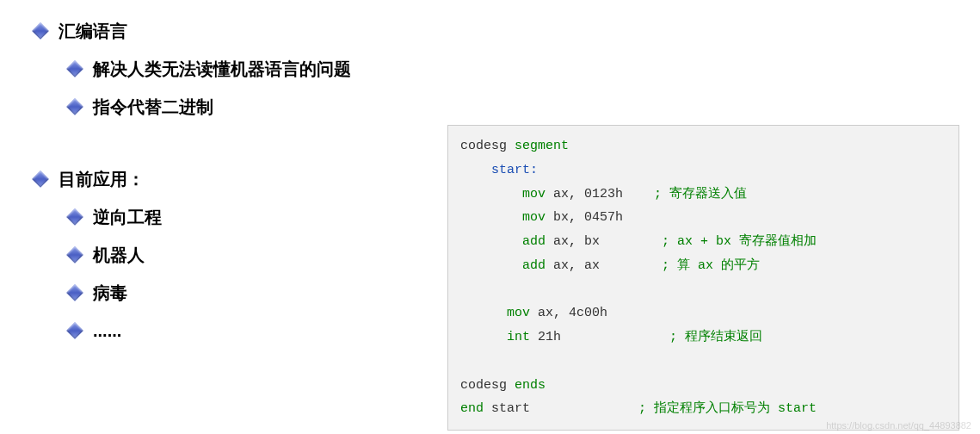  What do you see at coordinates (110, 293) in the screenshot?
I see `item-text: 病毒` at bounding box center [110, 293].